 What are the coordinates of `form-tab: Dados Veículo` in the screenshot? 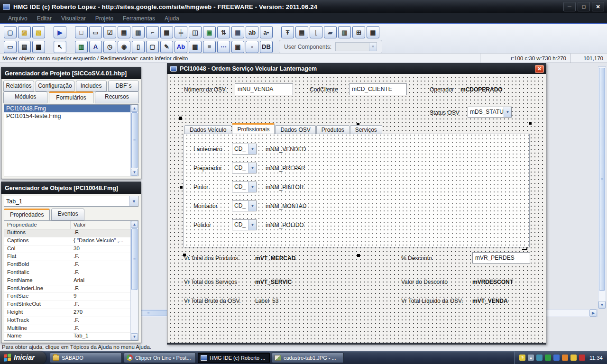 It's located at (208, 130).